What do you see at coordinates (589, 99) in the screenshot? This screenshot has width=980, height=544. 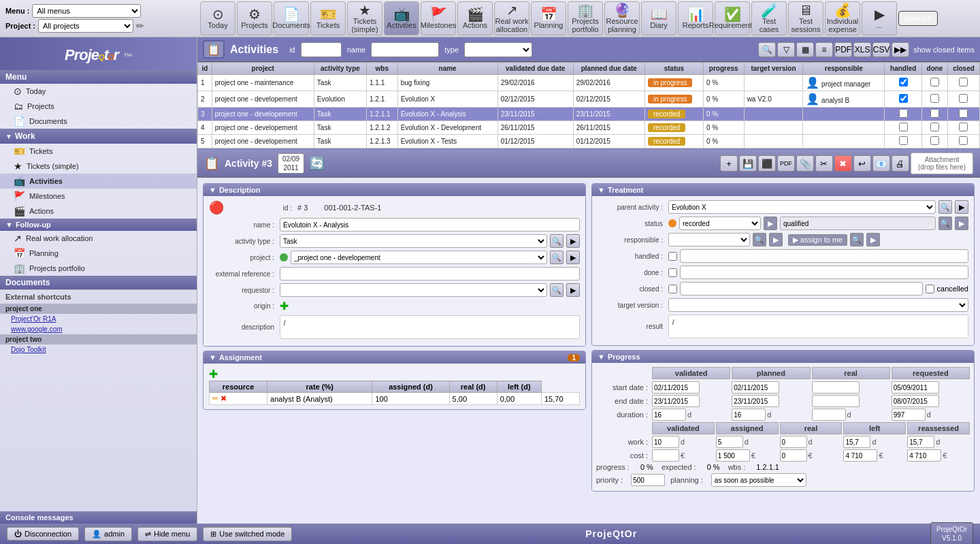 I see `table-row: 2 project one - developement Evolution 1…` at bounding box center [589, 99].